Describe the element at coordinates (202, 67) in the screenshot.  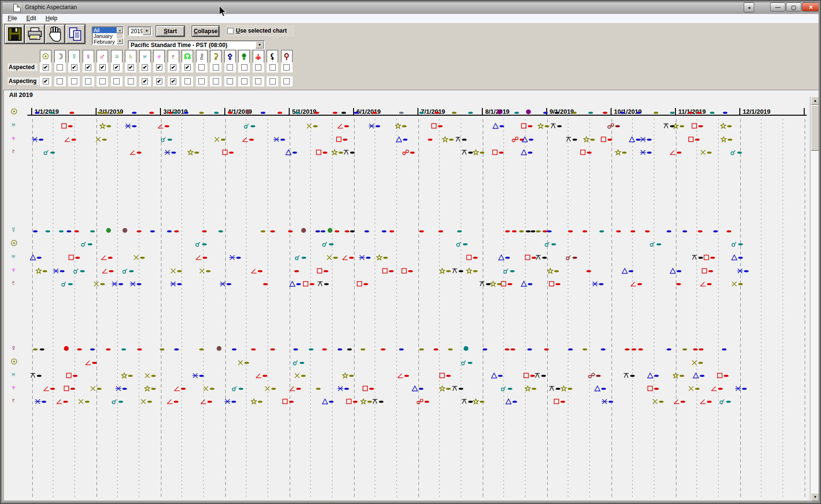
I see `aspected-checkbox-chiron` at that location.